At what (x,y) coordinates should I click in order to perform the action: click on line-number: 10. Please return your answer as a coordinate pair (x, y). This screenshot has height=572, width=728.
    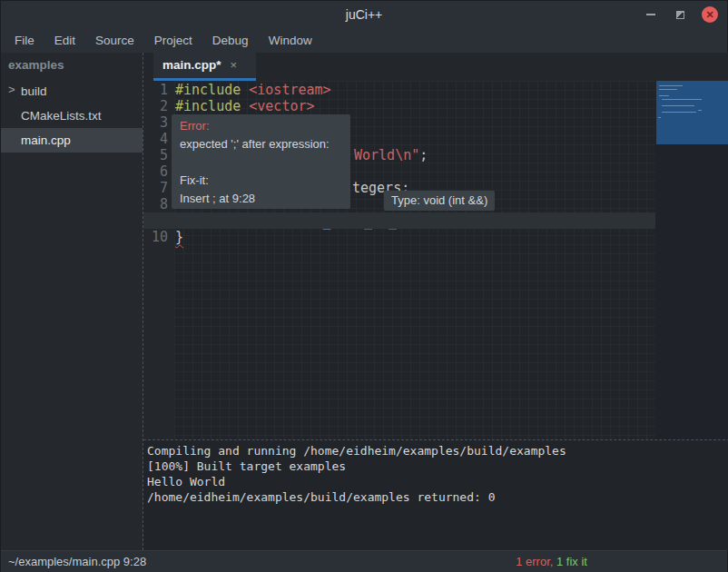
    Looking at the image, I should click on (159, 237).